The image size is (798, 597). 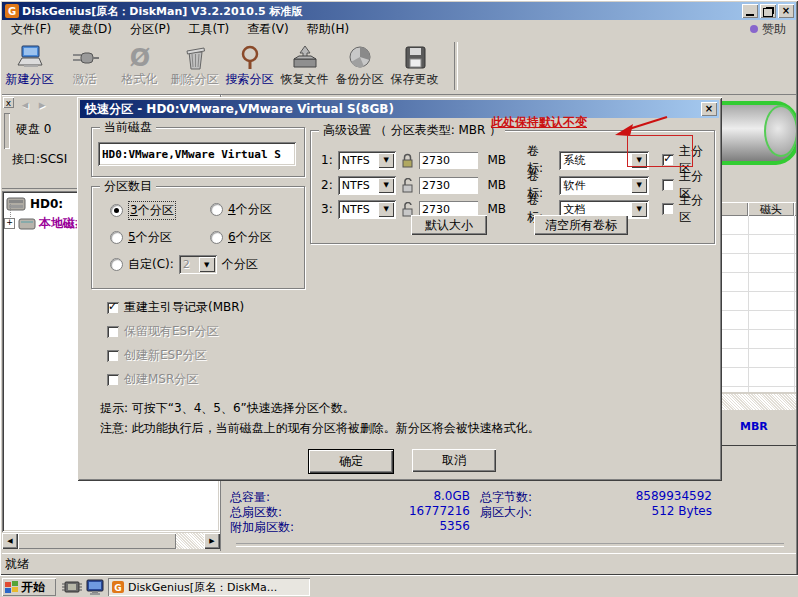 I want to click on status-bar: 就绪, so click(x=399, y=564).